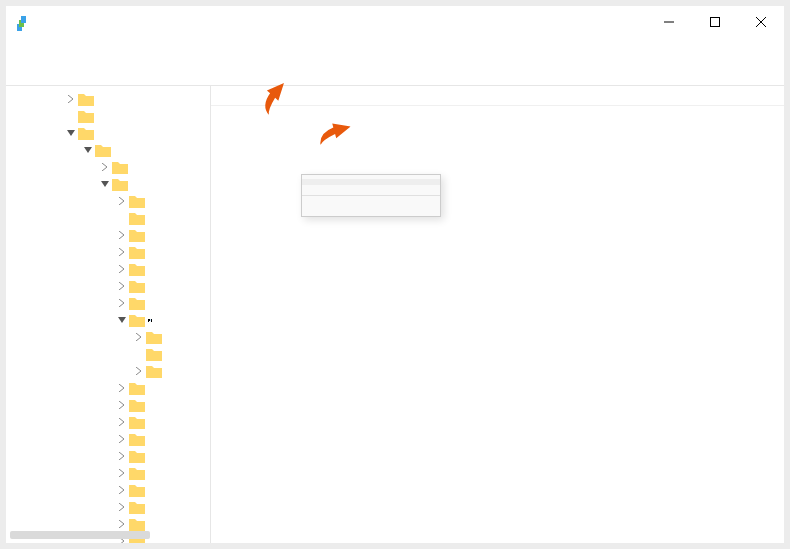 The height and width of the screenshot is (549, 790). Describe the element at coordinates (104, 54) in the screenshot. I see `menu-help` at that location.